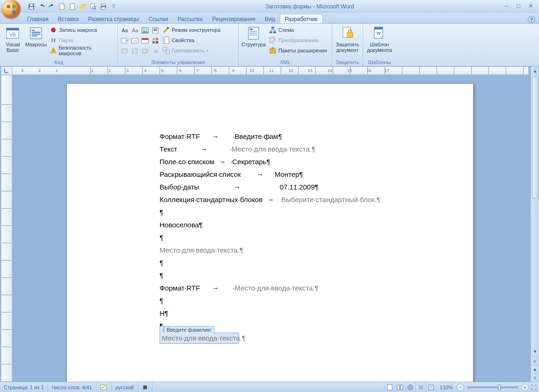  What do you see at coordinates (124, 30) in the screenshot?
I see `richtext-control-icon: Aa` at bounding box center [124, 30].